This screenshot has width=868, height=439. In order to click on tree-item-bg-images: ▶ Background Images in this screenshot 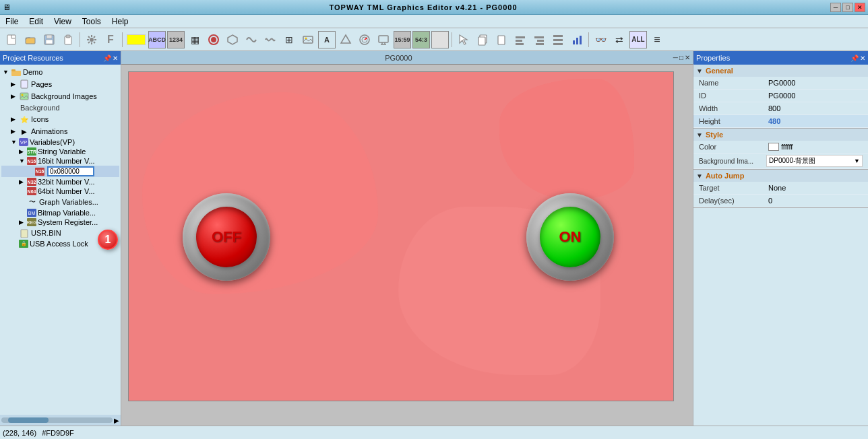, I will do `click(61, 96)`.